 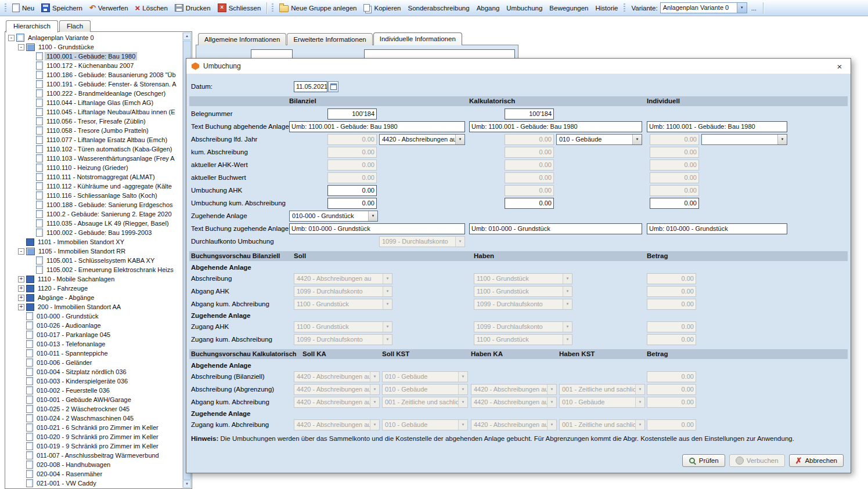 What do you see at coordinates (754, 8) in the screenshot?
I see `more-options-button: ...` at bounding box center [754, 8].